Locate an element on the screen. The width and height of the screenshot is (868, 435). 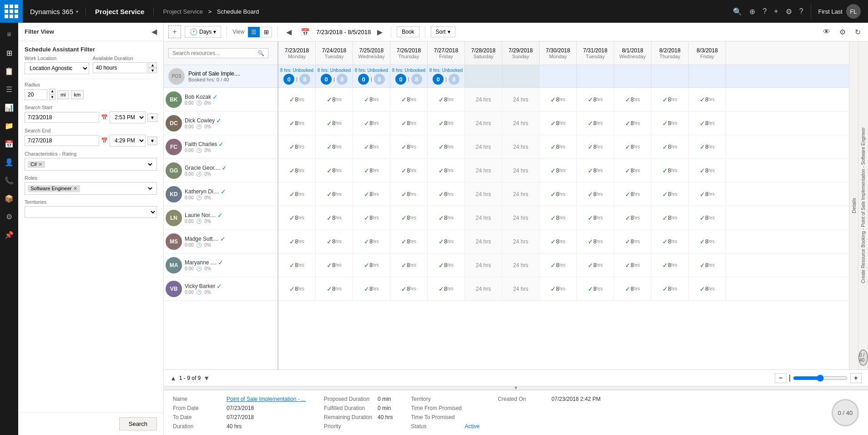
res-cell-8-7: ✓8hrs is located at coordinates (558, 288).